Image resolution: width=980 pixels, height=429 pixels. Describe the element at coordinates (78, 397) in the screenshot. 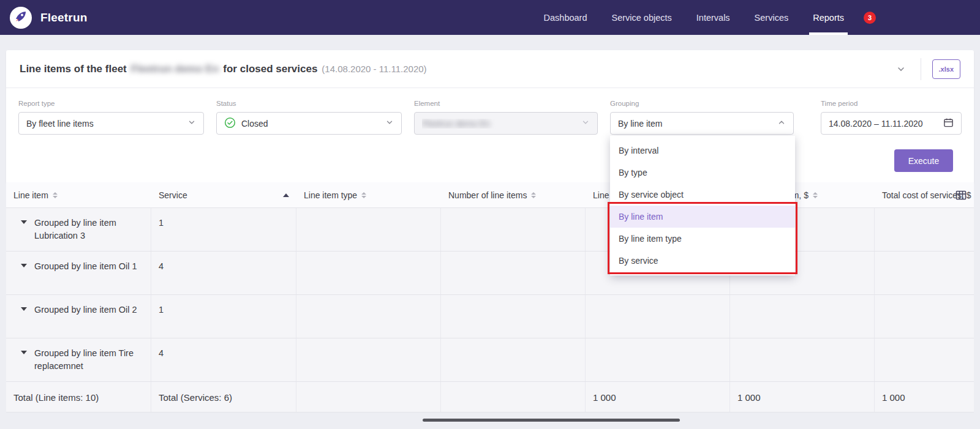

I see `footer-line-items-total: Total (Line items: 10)` at that location.